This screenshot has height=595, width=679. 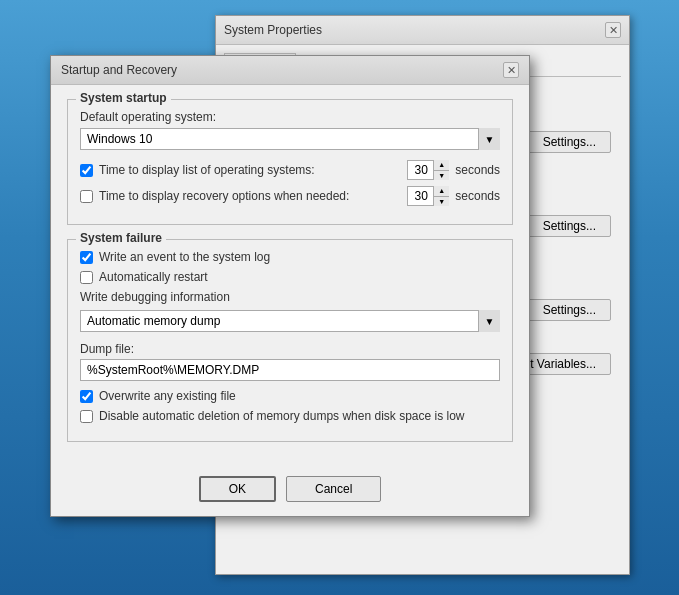 I want to click on display-list-unit: seconds, so click(x=478, y=170).